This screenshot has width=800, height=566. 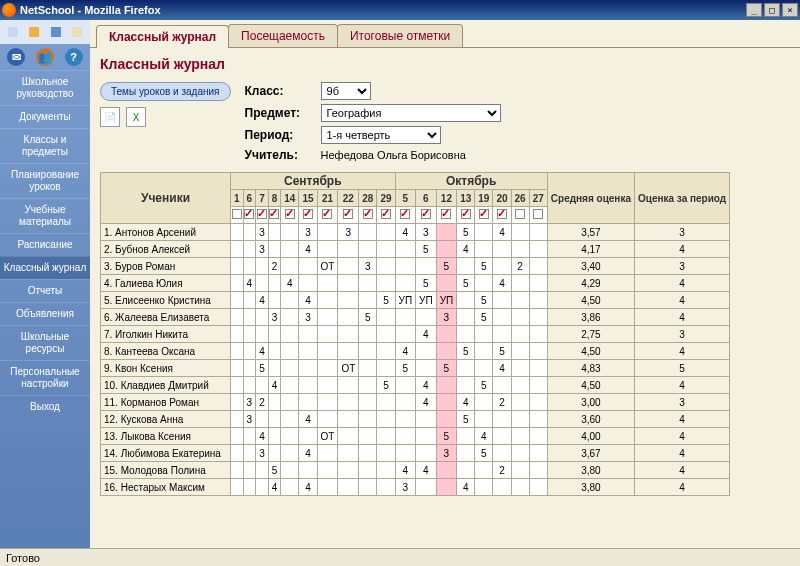 I want to click on sidebar-item: Выход, so click(x=45, y=406).